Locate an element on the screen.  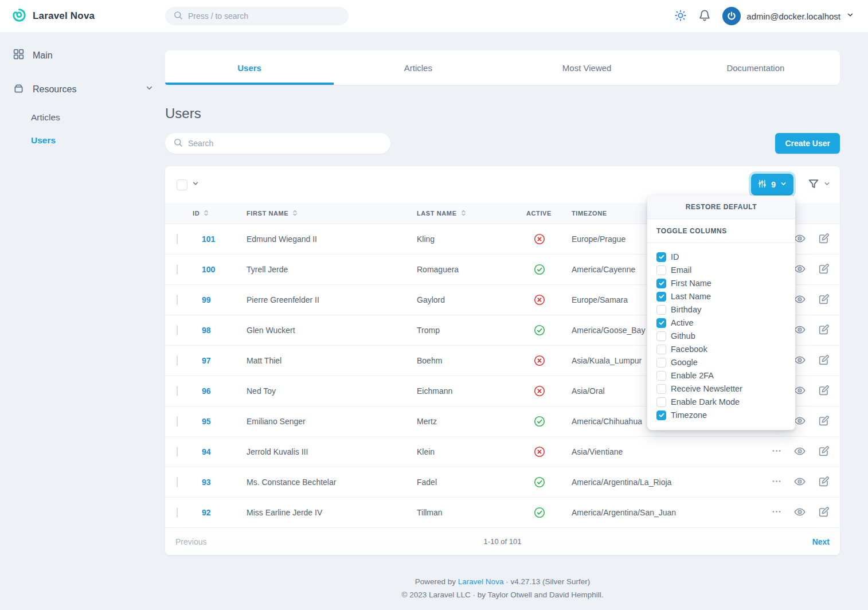
row-id-link: 95 is located at coordinates (206, 421).